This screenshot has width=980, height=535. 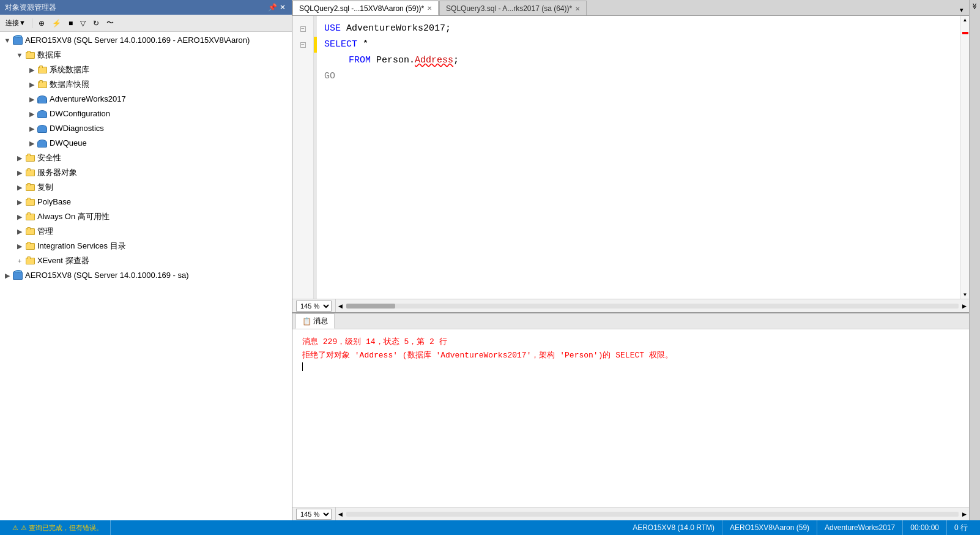 What do you see at coordinates (20, 202) in the screenshot?
I see `expander-polybase: ▶` at bounding box center [20, 202].